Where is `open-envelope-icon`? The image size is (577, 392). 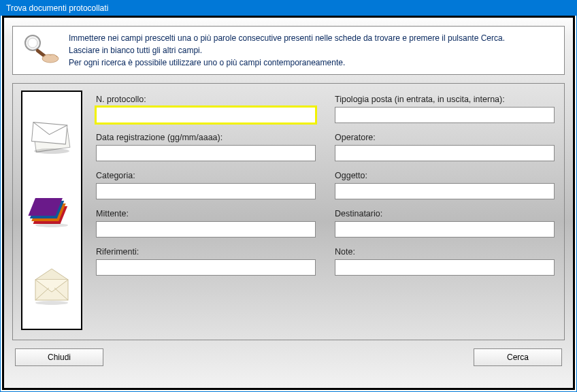 open-envelope-icon is located at coordinates (52, 286).